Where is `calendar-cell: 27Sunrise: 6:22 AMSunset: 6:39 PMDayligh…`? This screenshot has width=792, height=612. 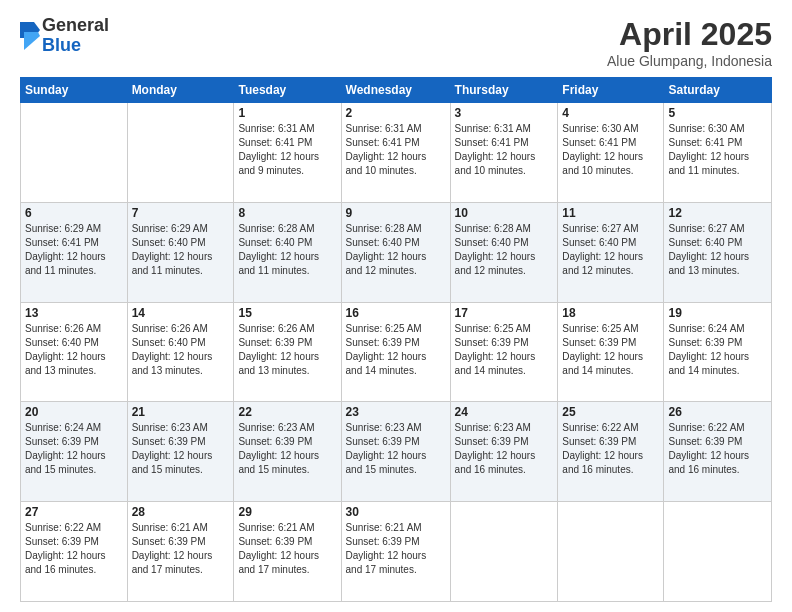
calendar-cell: 27Sunrise: 6:22 AMSunset: 6:39 PMDayligh… is located at coordinates (74, 552).